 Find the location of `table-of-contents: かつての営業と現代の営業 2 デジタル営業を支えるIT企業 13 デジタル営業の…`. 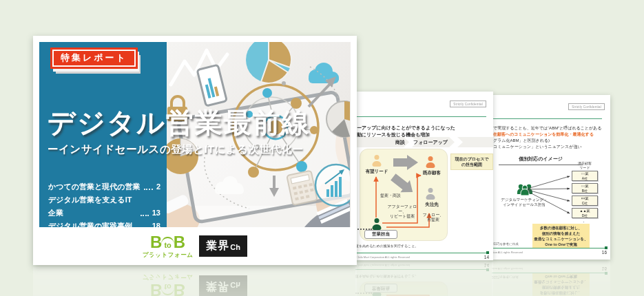

table-of-contents: かつての営業と現代の営業 2 デジタル営業を支えるIT企業 13 デジタル営業の… is located at coordinates (105, 220).